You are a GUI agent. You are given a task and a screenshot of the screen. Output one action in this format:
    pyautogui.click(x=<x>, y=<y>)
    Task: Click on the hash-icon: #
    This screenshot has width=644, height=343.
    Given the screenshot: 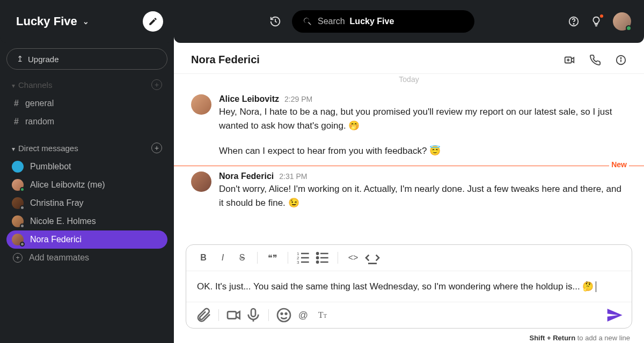 What is the action you would take?
    pyautogui.click(x=16, y=103)
    